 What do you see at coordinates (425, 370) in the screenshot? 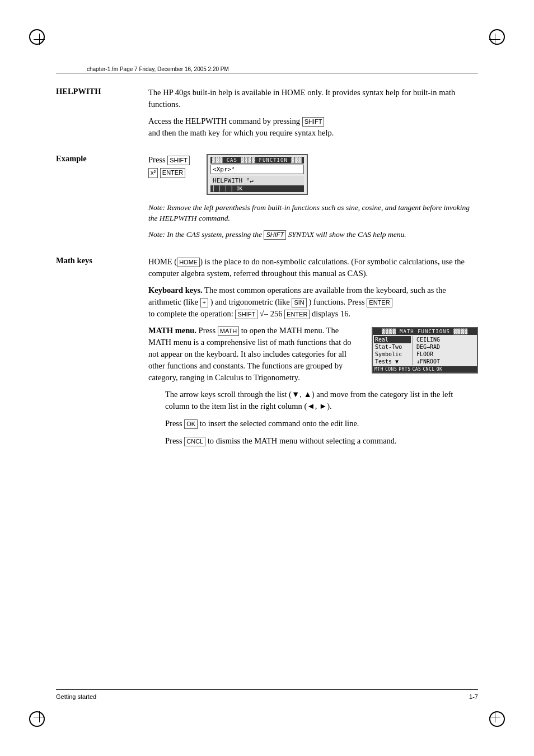
I see `math-screen-bottom: MTH CONS PRTS CAS CNCL OK` at bounding box center [425, 370].